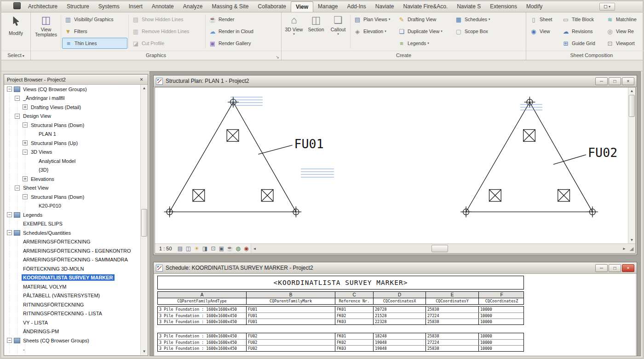 This screenshot has height=359, width=644. What do you see at coordinates (180, 249) in the screenshot?
I see `detail-level-icon: ▤` at bounding box center [180, 249].